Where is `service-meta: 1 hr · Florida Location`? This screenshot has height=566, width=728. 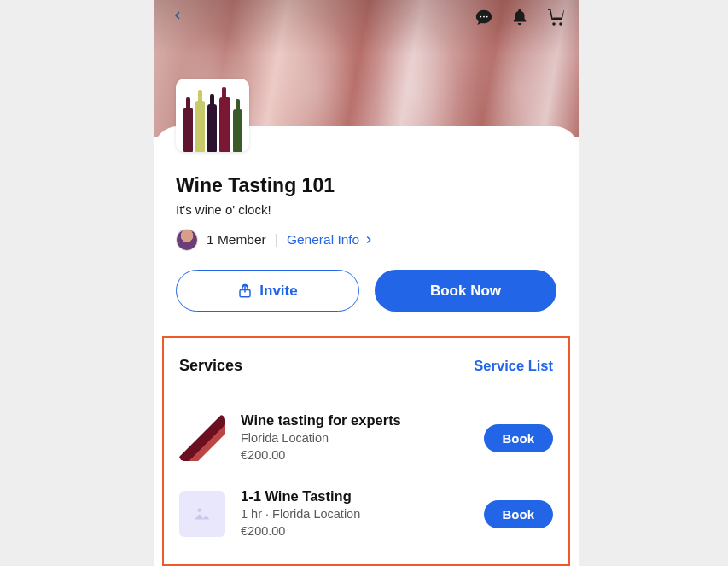 service-meta: 1 hr · Florida Location is located at coordinates (355, 515).